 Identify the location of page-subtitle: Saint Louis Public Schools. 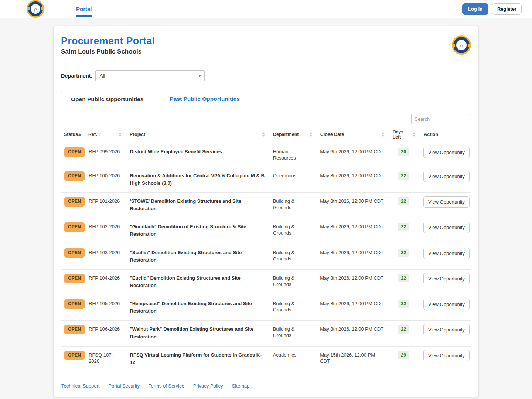
(108, 52).